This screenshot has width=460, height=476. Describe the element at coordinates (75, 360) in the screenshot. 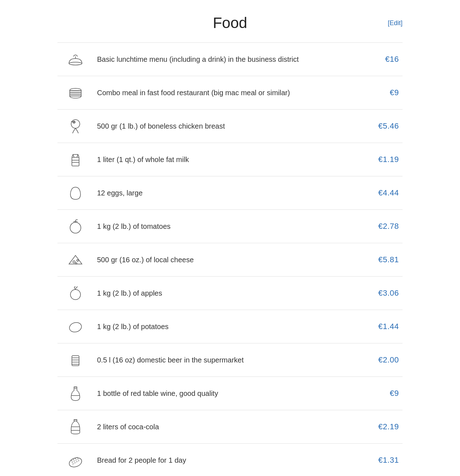

I see `beer-can-icon` at that location.